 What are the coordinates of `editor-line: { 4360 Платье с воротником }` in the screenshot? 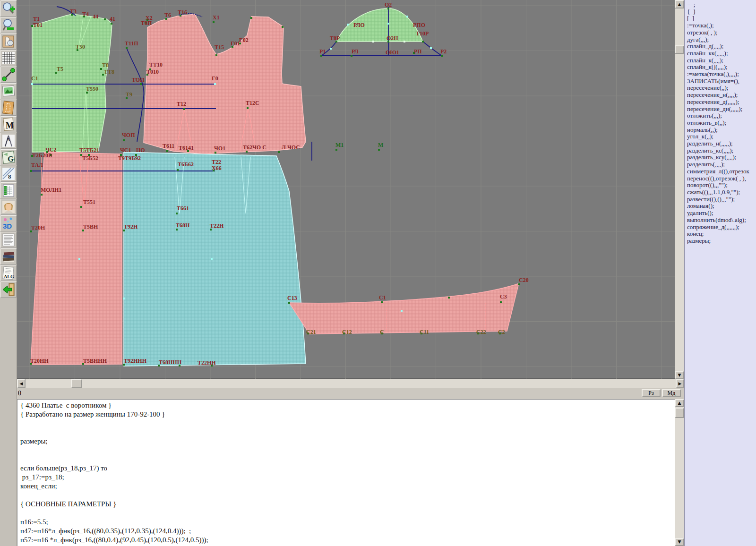 It's located at (348, 405).